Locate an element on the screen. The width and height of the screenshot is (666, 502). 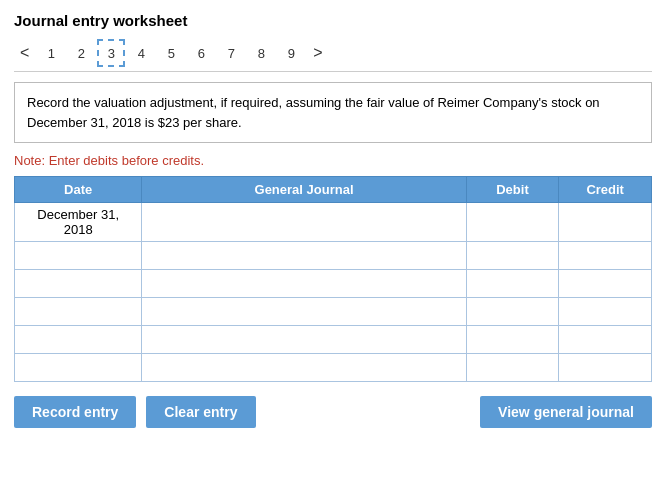
button-row: Record entry Clear entry View general jo… is located at coordinates (333, 412).